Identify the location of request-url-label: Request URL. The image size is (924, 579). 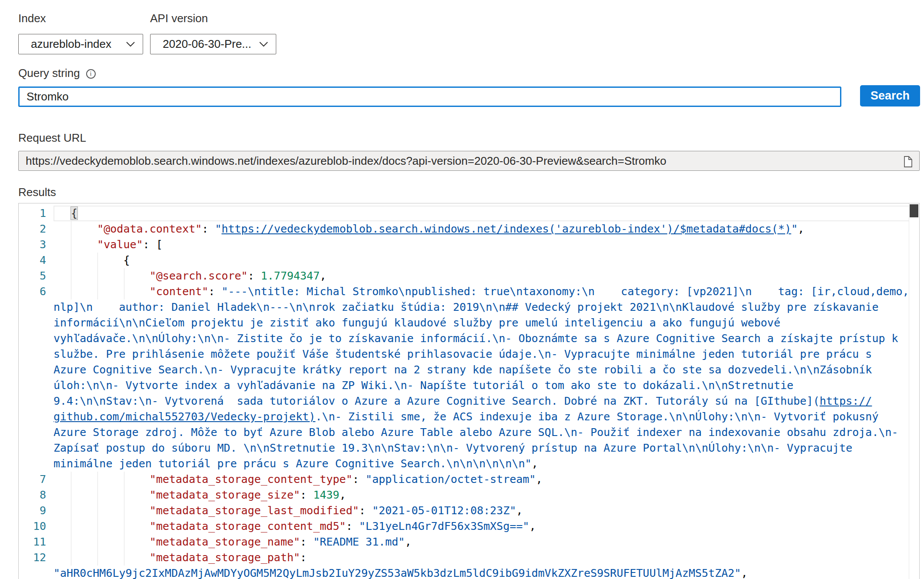
(52, 138).